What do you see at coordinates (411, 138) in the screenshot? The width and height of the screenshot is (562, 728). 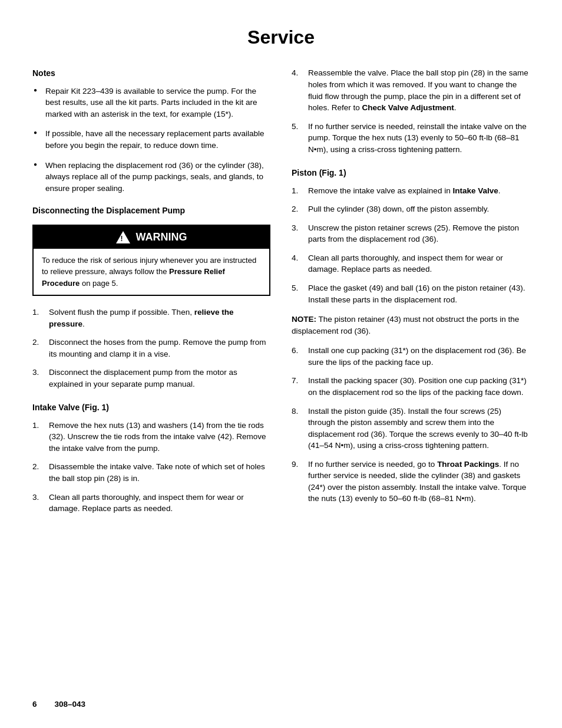 I see `list-item: 5. If no further service is needed, rein…` at bounding box center [411, 138].